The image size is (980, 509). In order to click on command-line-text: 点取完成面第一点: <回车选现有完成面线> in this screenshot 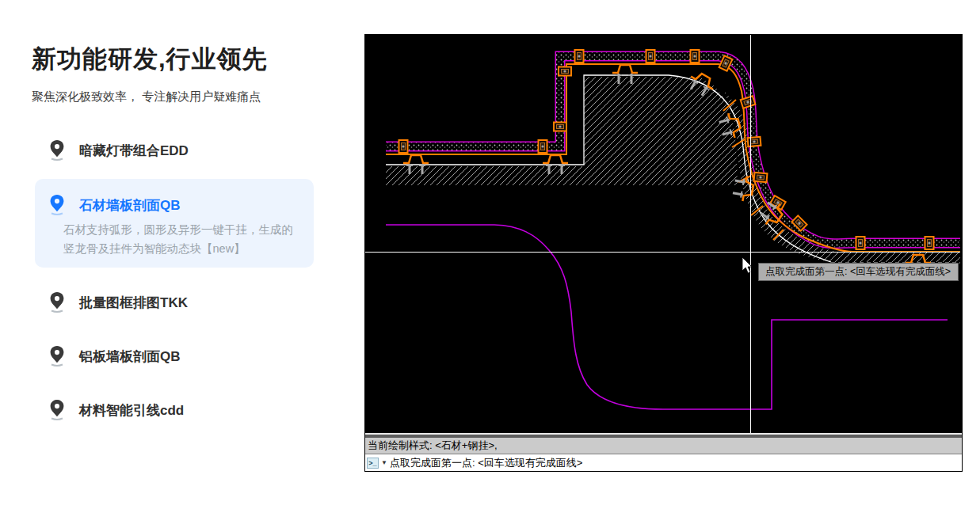, I will do `click(486, 463)`.